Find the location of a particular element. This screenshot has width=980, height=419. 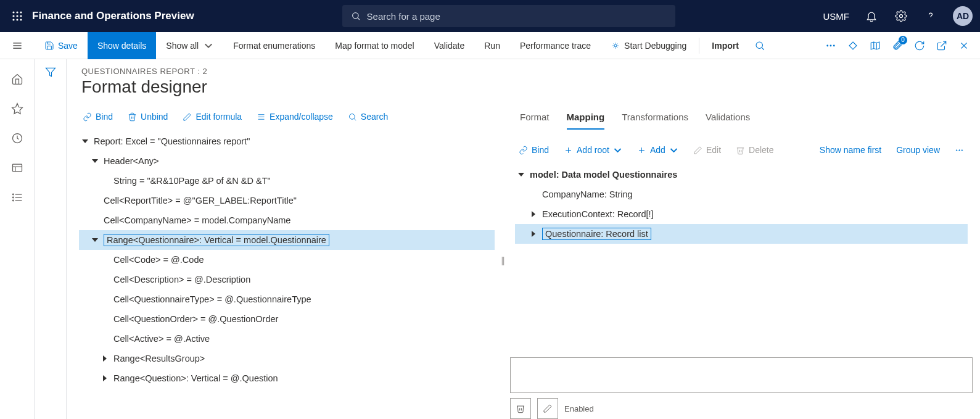

home-icon is located at coordinates (17, 79).